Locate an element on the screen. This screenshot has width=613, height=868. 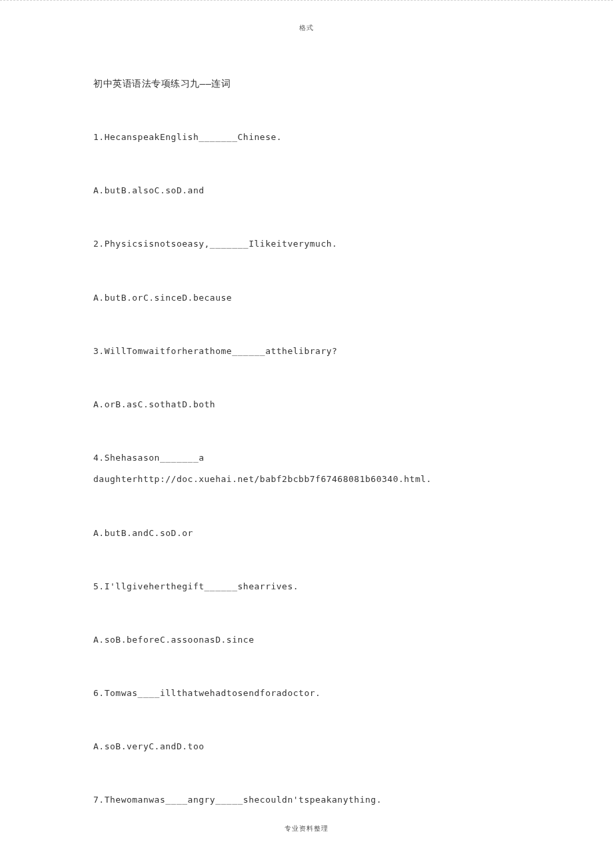
document-title: 初中英语语法专项练习九——连词 is located at coordinates (306, 84).